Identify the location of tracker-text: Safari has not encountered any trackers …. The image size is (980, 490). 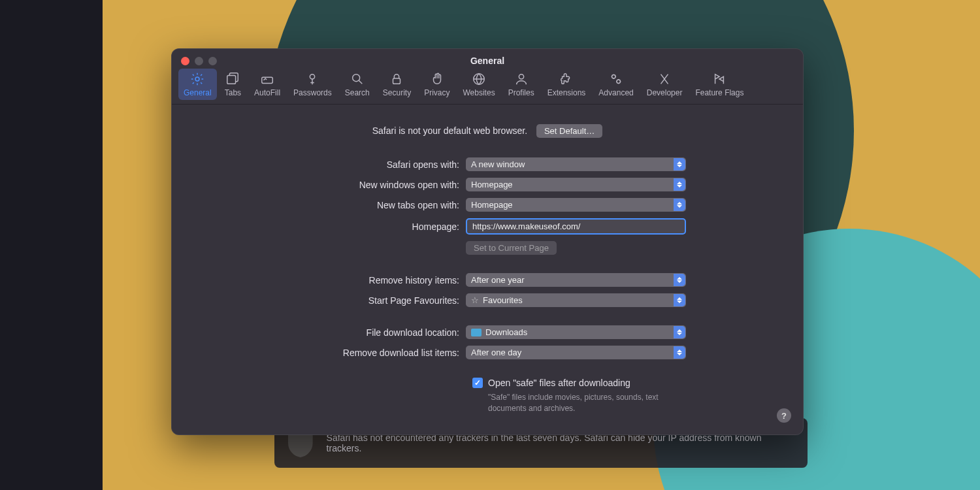
(561, 443).